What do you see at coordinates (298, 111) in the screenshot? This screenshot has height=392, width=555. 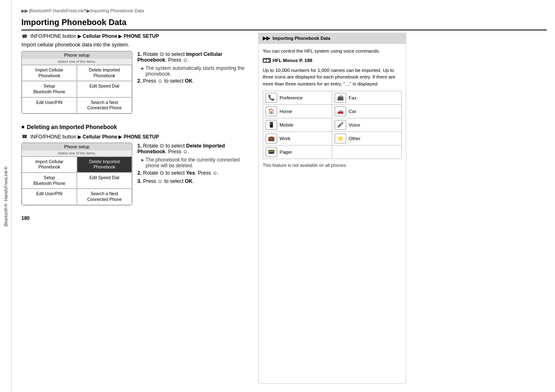 I see `icon-home: 🏠 Home` at bounding box center [298, 111].